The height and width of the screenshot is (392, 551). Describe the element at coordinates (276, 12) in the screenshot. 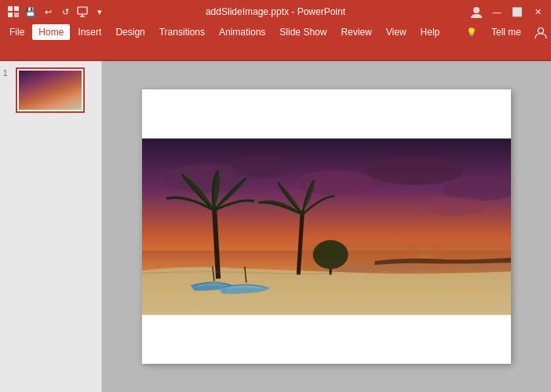

I see `window-title: addSlideImage.pptx - PowerPoint` at that location.